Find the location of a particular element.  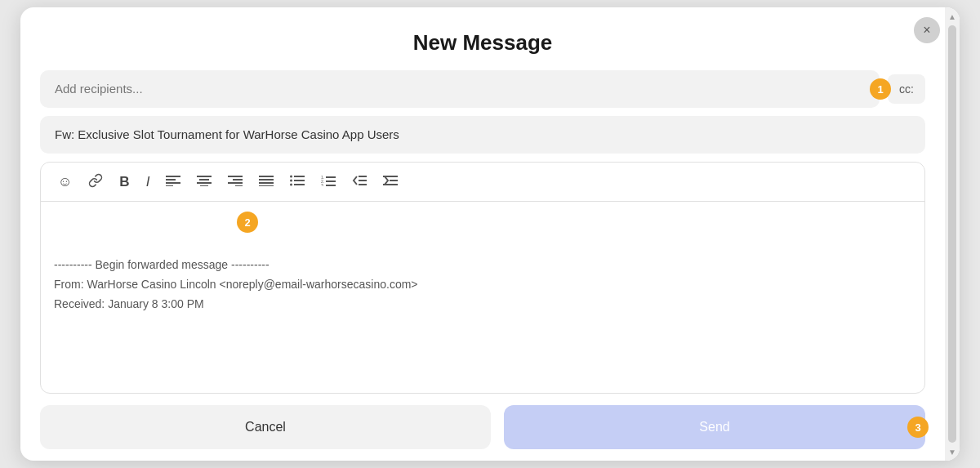

cancel-button: Cancel is located at coordinates (265, 427).